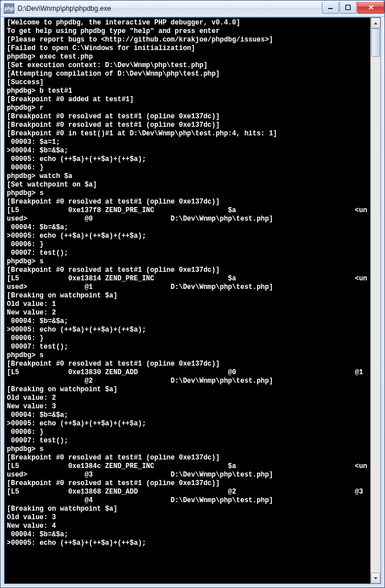  What do you see at coordinates (375, 300) in the screenshot?
I see `scroll-track` at bounding box center [375, 300].